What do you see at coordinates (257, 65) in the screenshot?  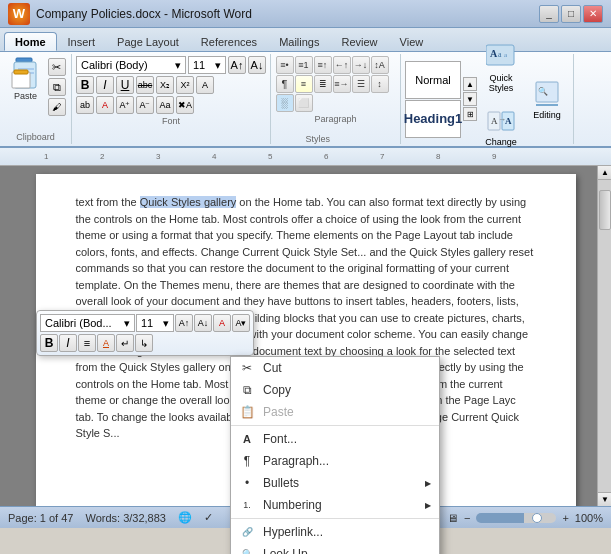 I see `shrink-font-button: A↓` at bounding box center [257, 65].